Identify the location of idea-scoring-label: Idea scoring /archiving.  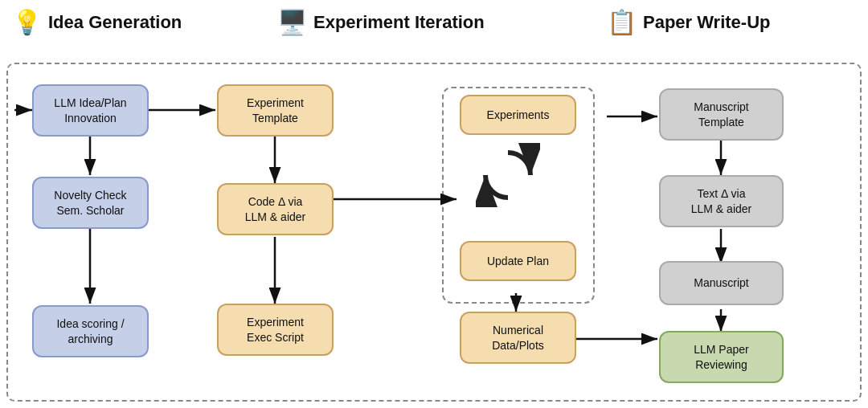
(90, 331).